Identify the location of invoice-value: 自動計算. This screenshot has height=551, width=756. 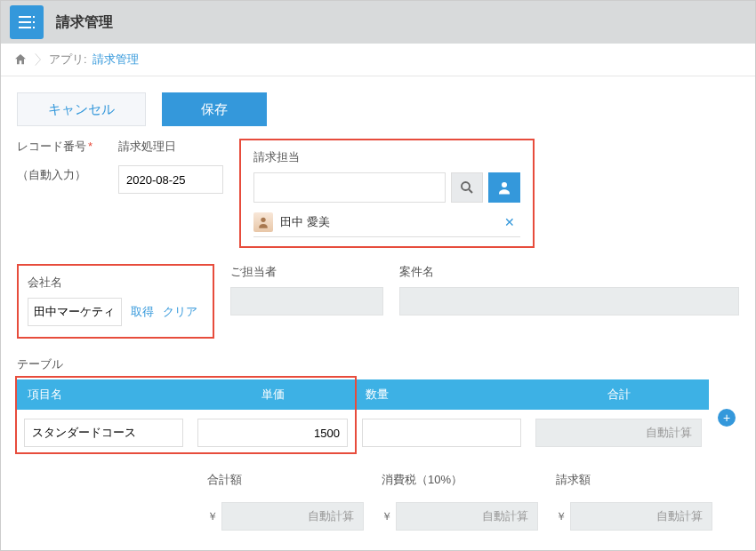
(641, 516).